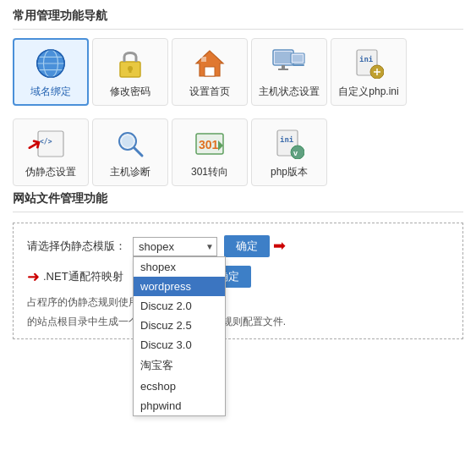  Describe the element at coordinates (51, 173) in the screenshot. I see `nav-label-rewrite: 伪静态设置` at that location.